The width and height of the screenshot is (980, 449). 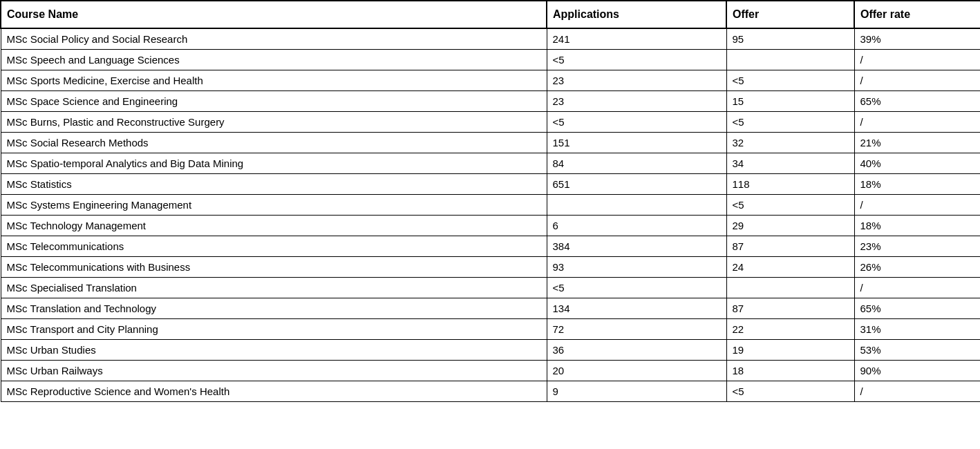 I want to click on cell-course: MSc Urban Studies, so click(x=274, y=350).